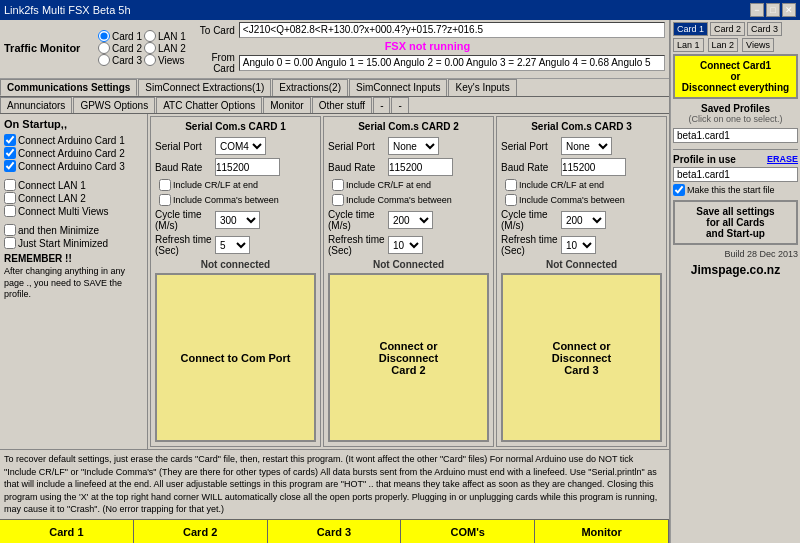  I want to click on tab-simconnect-inputs: SimConnect Inputs, so click(398, 88).